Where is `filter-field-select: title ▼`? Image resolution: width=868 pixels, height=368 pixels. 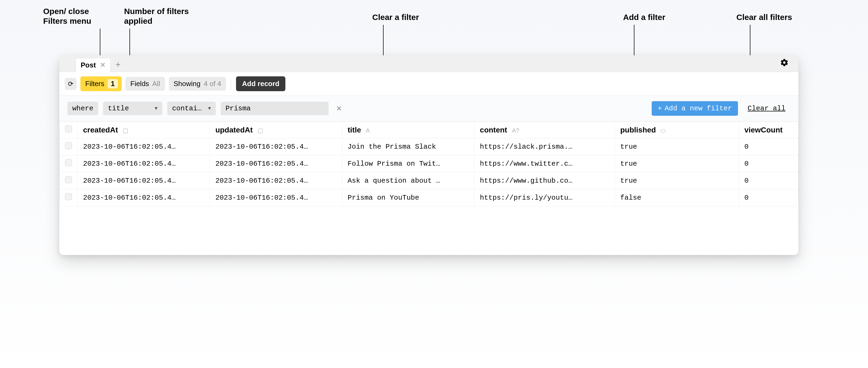 filter-field-select: title ▼ is located at coordinates (133, 109).